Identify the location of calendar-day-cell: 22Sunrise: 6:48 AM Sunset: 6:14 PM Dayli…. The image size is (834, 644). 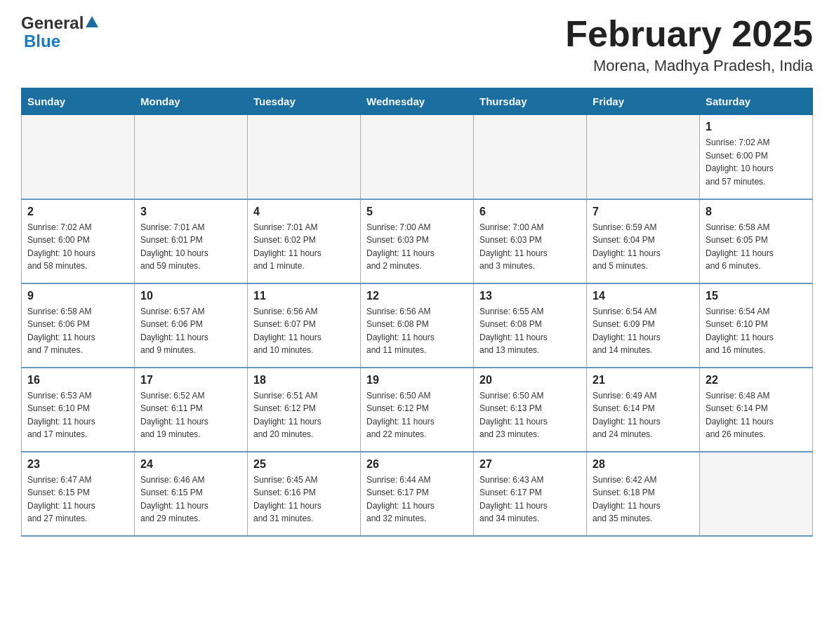
(757, 410).